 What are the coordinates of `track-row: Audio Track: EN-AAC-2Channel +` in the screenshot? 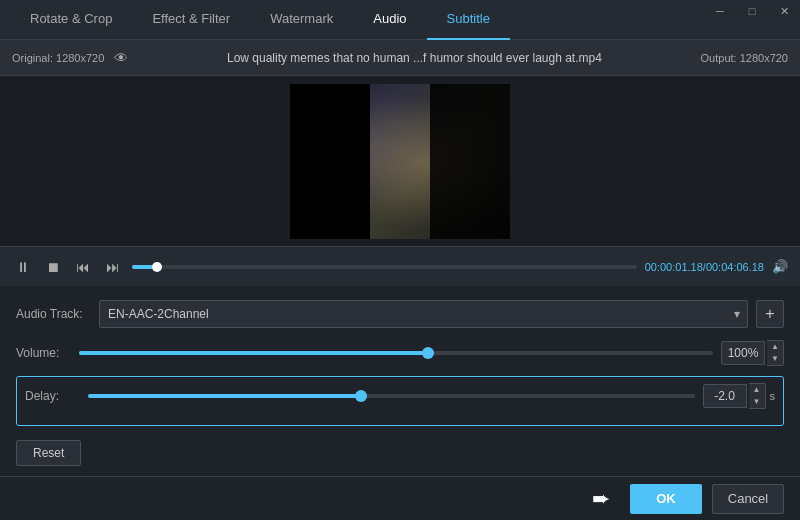 It's located at (400, 314).